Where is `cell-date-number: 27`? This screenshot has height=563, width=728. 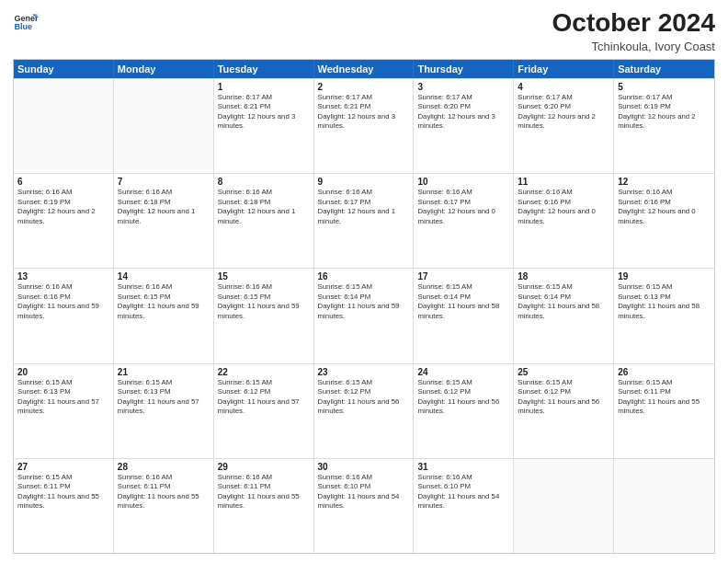 cell-date-number: 27 is located at coordinates (63, 467).